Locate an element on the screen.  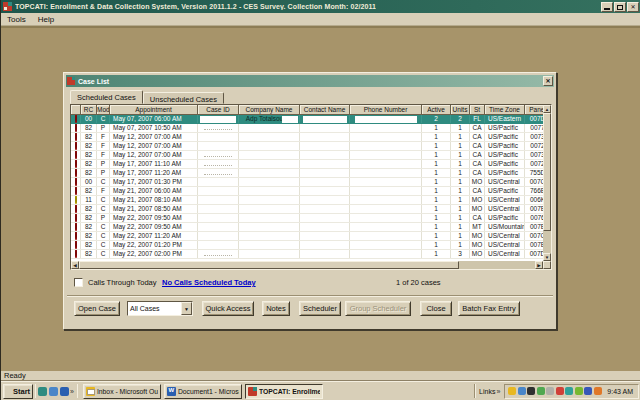
links-overflow-icon: » is located at coordinates (498, 392).